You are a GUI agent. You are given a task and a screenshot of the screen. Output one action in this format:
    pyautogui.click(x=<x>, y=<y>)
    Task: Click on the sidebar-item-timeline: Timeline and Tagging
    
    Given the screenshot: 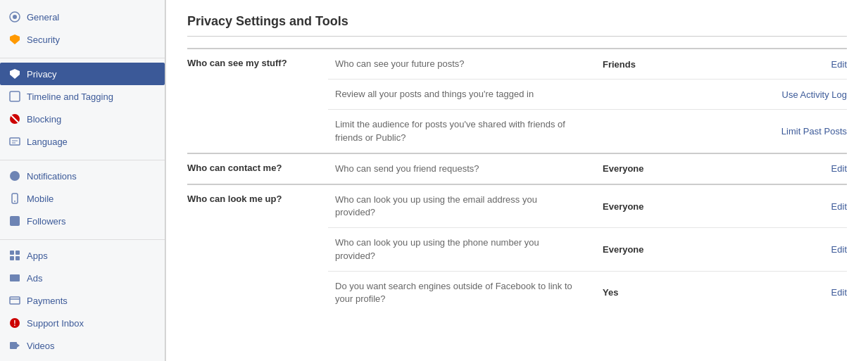 What is the action you would take?
    pyautogui.click(x=82, y=96)
    